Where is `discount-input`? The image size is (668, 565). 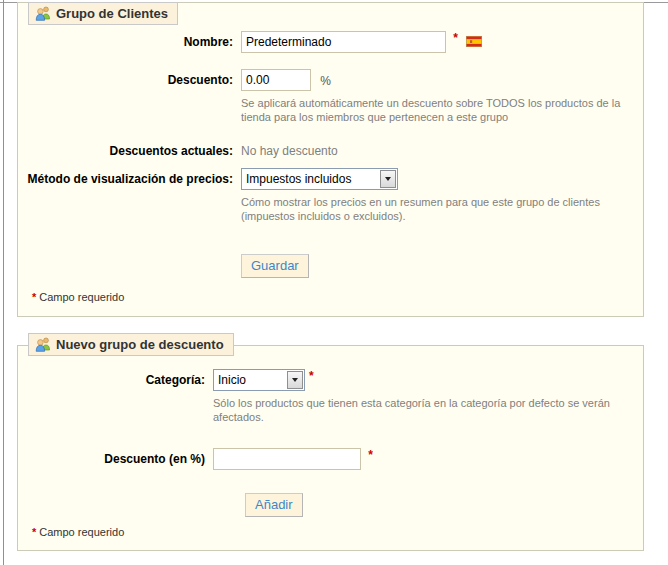 discount-input is located at coordinates (276, 80).